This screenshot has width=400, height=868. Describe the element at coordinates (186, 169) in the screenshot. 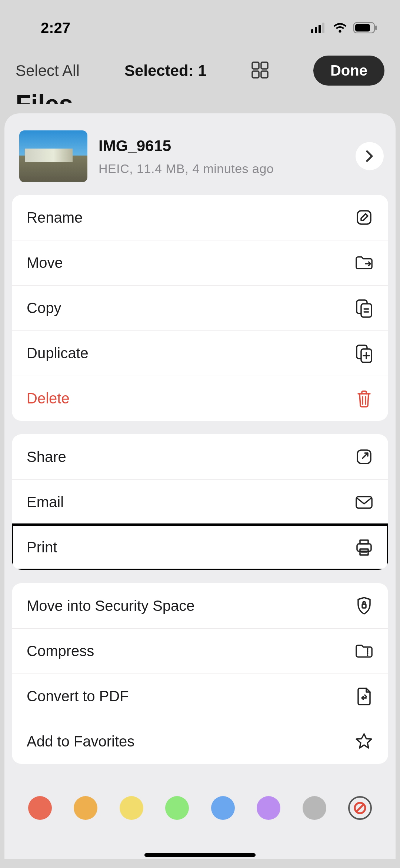

I see `file-meta: HEIC, 11.4 MB, 4 minutes ago` at that location.